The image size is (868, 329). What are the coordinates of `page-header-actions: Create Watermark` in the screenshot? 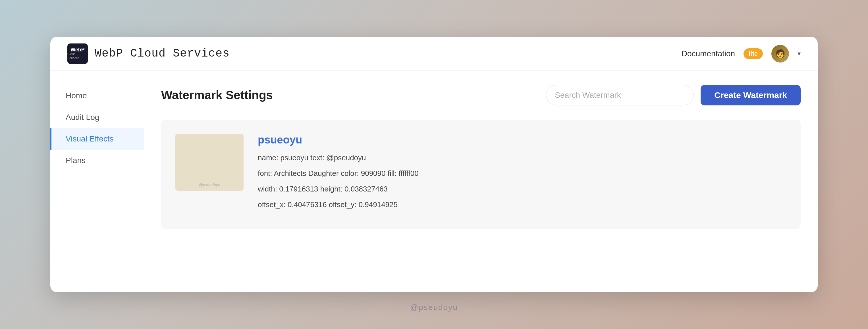 It's located at (673, 95).